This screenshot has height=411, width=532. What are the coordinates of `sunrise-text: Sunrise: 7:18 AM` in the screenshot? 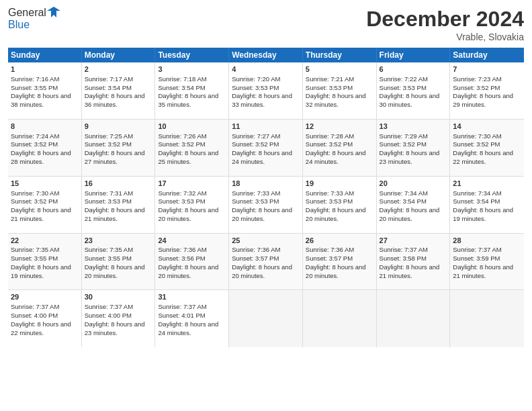 It's located at (182, 79).